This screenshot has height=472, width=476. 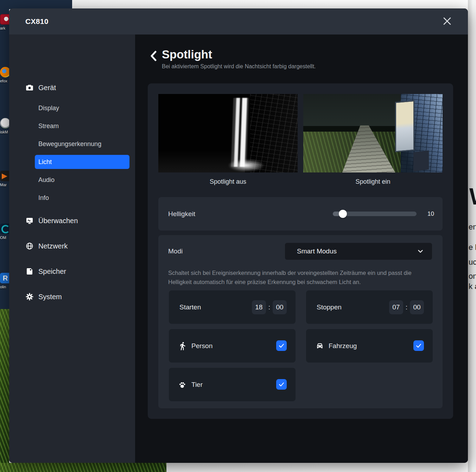 I want to click on chevron-left-icon, so click(x=153, y=56).